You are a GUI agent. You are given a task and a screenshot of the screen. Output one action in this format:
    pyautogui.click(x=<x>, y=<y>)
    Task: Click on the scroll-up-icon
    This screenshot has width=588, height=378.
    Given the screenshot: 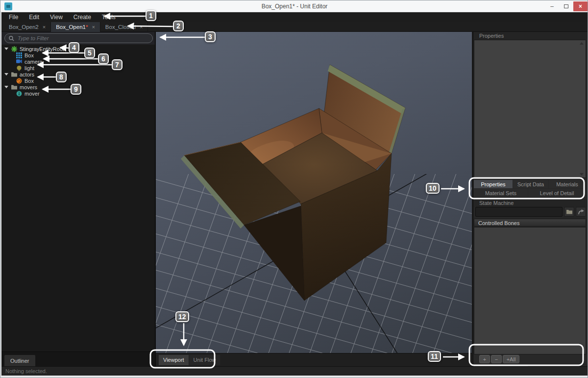 What is the action you would take?
    pyautogui.click(x=582, y=43)
    